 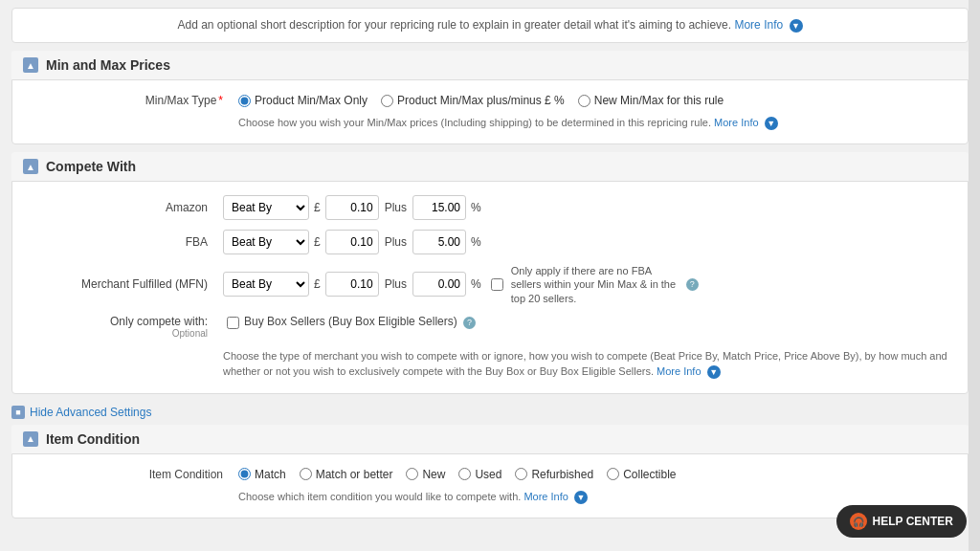 What do you see at coordinates (796, 26) in the screenshot?
I see `top-info-icon: ▼` at bounding box center [796, 26].